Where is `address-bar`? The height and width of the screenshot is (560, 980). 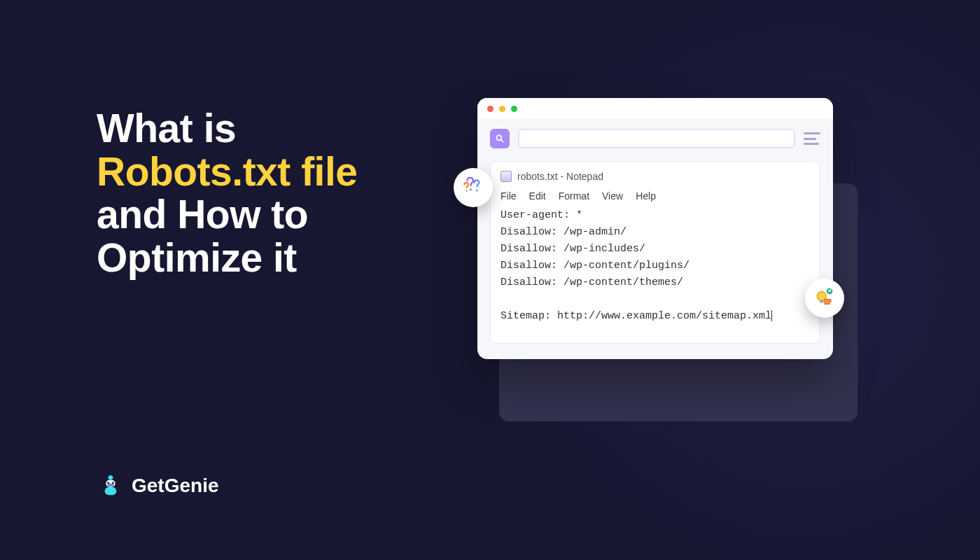
address-bar is located at coordinates (657, 139).